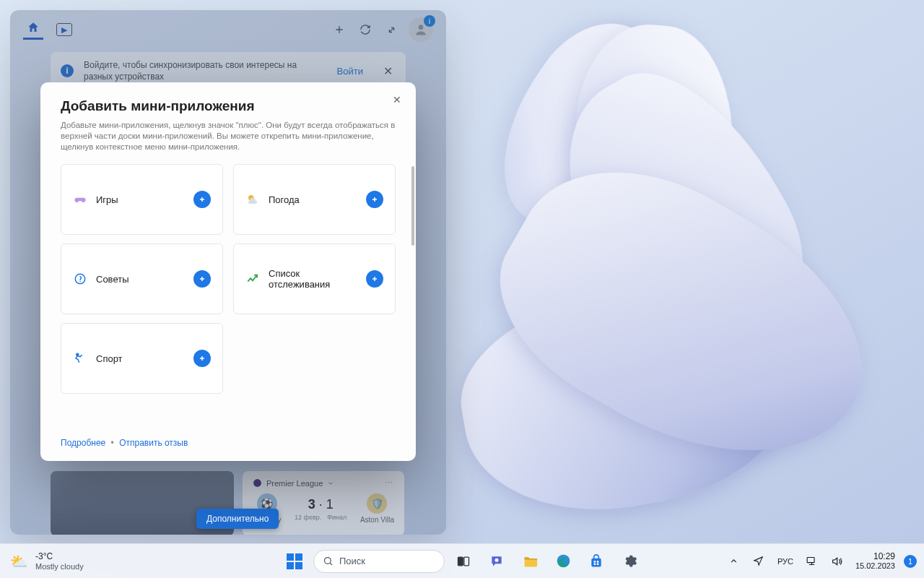 Image resolution: width=924 pixels, height=578 pixels. Describe the element at coordinates (140, 279) in the screenshot. I see `widget-label: Советы` at that location.